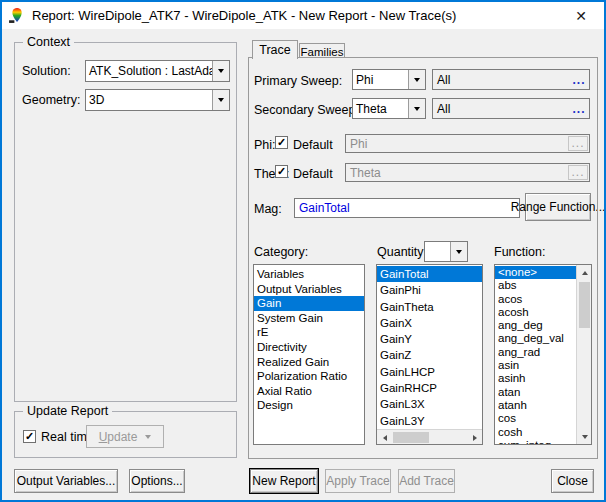 This screenshot has height=502, width=606. What do you see at coordinates (358, 481) in the screenshot?
I see `apply-trace-button: Apply Trace` at bounding box center [358, 481].